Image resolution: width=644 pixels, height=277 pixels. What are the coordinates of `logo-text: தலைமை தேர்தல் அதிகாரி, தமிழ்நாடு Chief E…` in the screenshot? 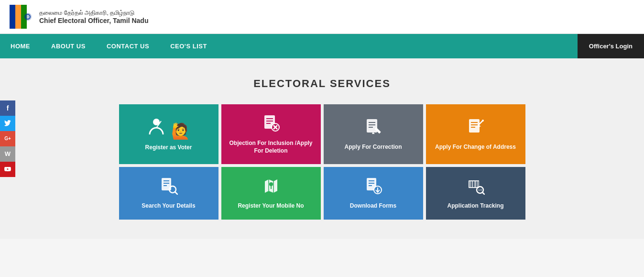 It's located at (94, 17).